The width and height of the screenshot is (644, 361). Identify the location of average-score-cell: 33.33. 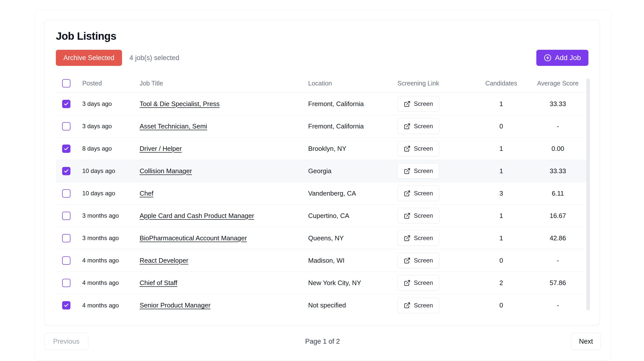
(558, 171).